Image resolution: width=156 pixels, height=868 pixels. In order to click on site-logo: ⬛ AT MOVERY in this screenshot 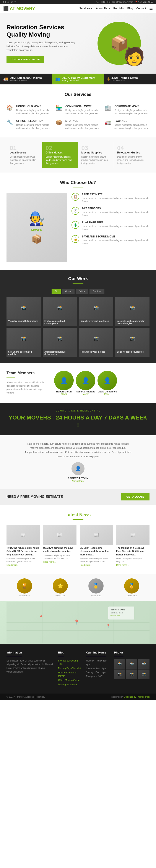, I will do `click(19, 8)`.